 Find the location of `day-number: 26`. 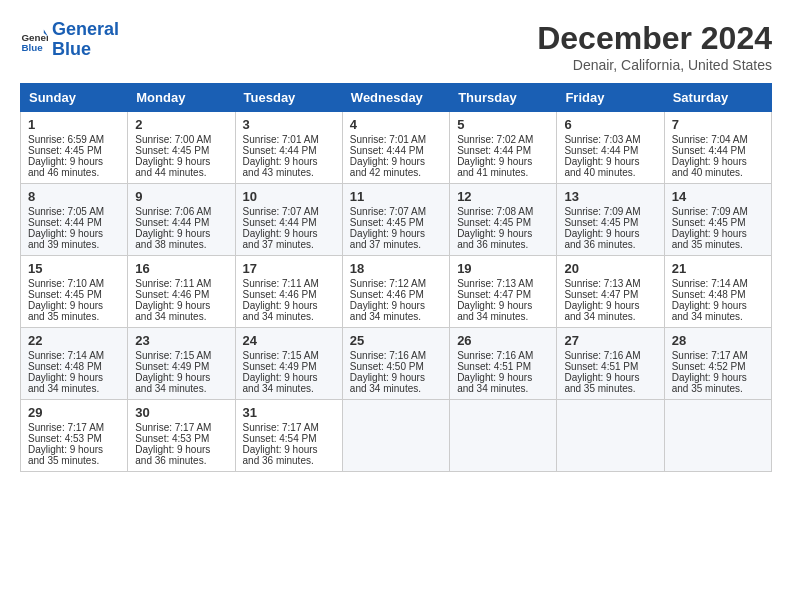

day-number: 26 is located at coordinates (503, 340).